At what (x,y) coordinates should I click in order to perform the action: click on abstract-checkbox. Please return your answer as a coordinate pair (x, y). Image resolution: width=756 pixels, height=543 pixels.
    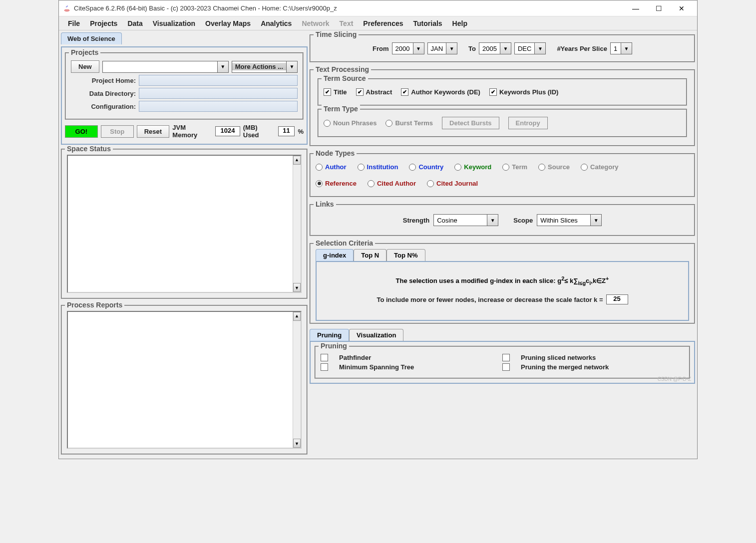
    Looking at the image, I should click on (360, 92).